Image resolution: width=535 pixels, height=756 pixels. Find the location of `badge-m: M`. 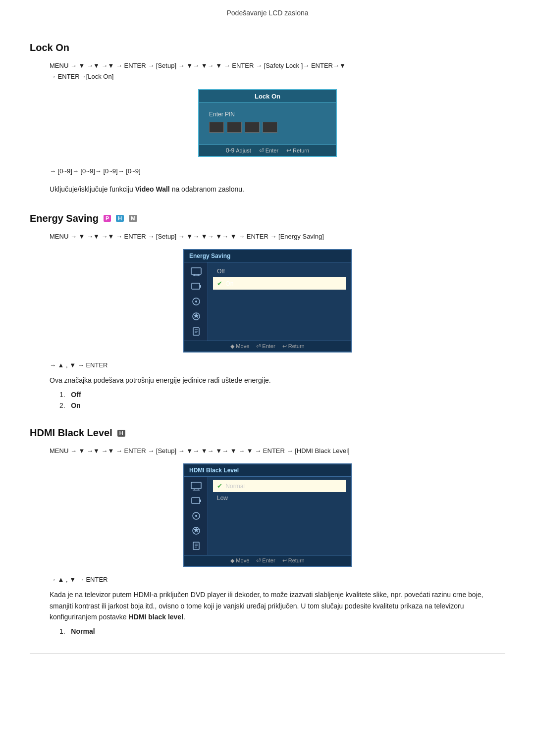

badge-m: M is located at coordinates (133, 218).